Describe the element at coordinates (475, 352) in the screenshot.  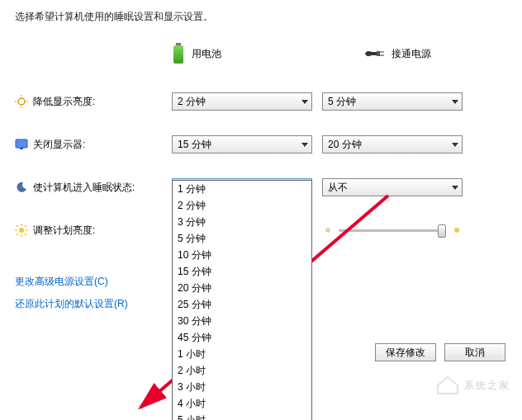
I see `cancel-button: 取消` at that location.